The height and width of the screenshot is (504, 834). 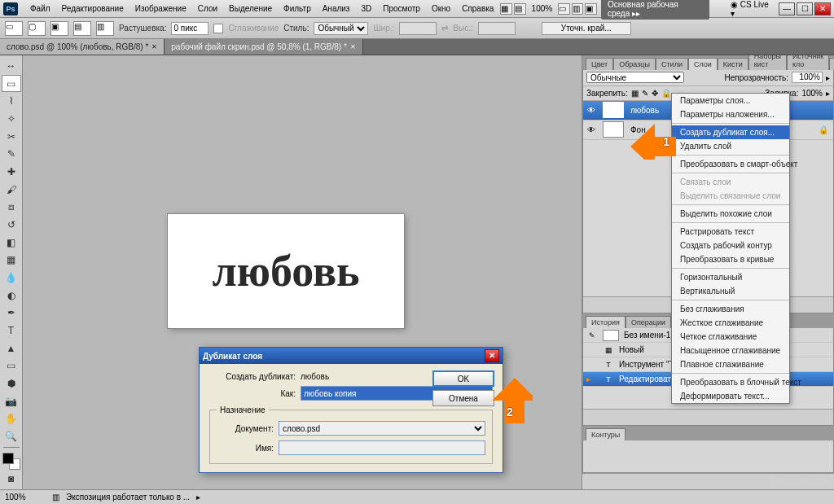 What do you see at coordinates (731, 213) in the screenshot?
I see `ctx-item: Выделить похожие слои` at bounding box center [731, 213].